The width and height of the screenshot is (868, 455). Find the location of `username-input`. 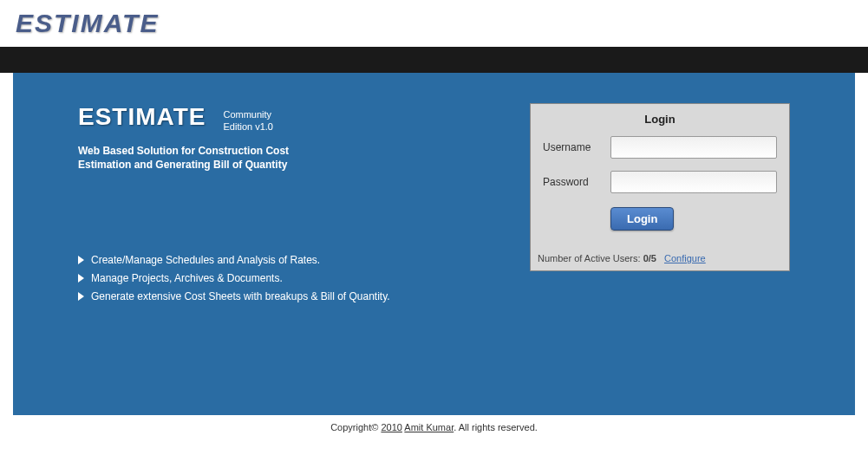

username-input is located at coordinates (694, 147).